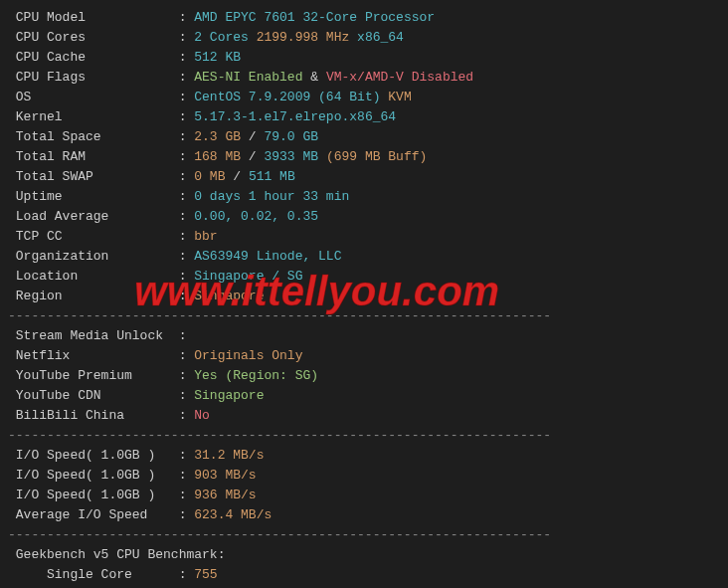 The height and width of the screenshot is (588, 728). Describe the element at coordinates (273, 177) in the screenshot. I see `row-value: 511 MB` at that location.